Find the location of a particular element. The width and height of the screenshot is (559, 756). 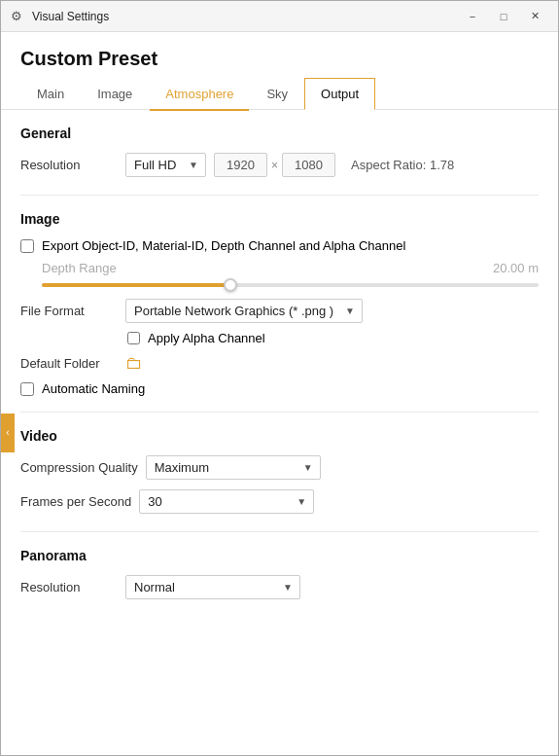

minimize-button: − is located at coordinates (472, 17).